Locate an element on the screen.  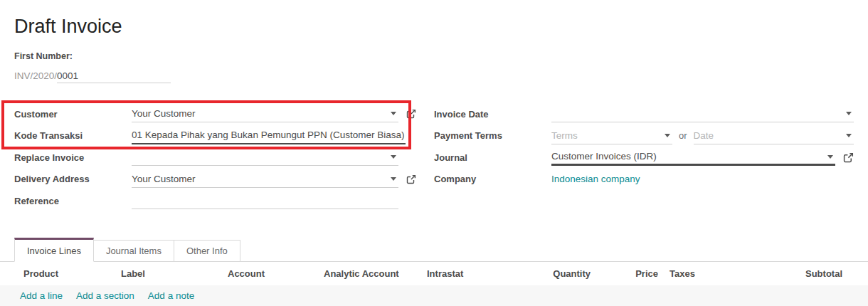
kode-transaksi-select: 01 Kepada Pihak yang Bukan Pemungut PPN … is located at coordinates (269, 136).